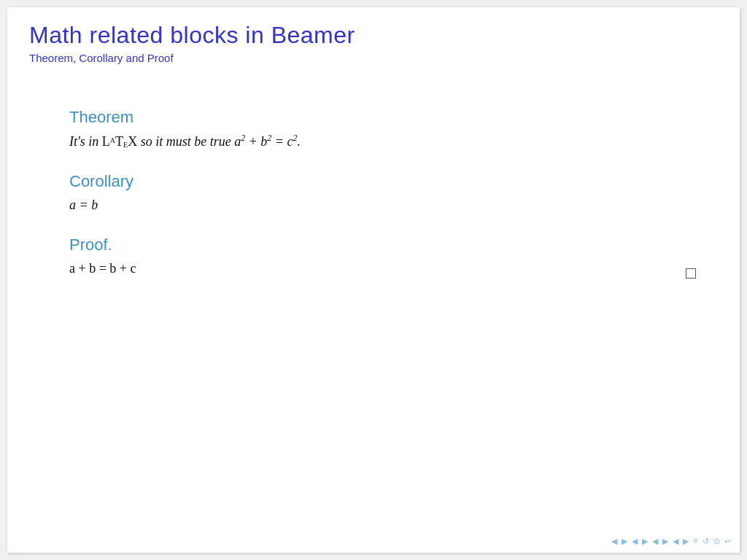  I want to click on corollary-title: Corollary, so click(394, 182).